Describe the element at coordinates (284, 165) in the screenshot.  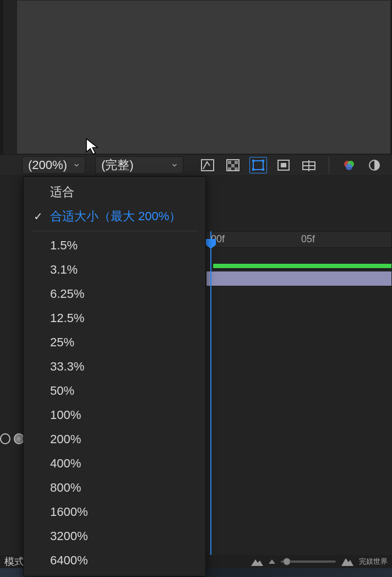
I see `region-of-interest-icon` at that location.